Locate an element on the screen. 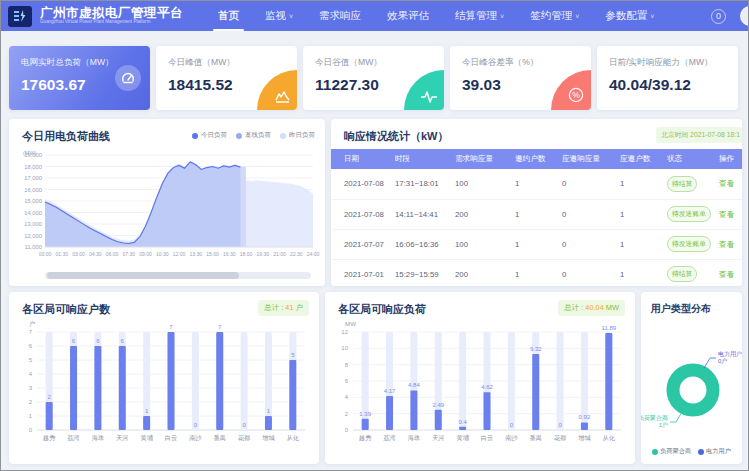  col-invited: 邀约户数 is located at coordinates (536, 159).